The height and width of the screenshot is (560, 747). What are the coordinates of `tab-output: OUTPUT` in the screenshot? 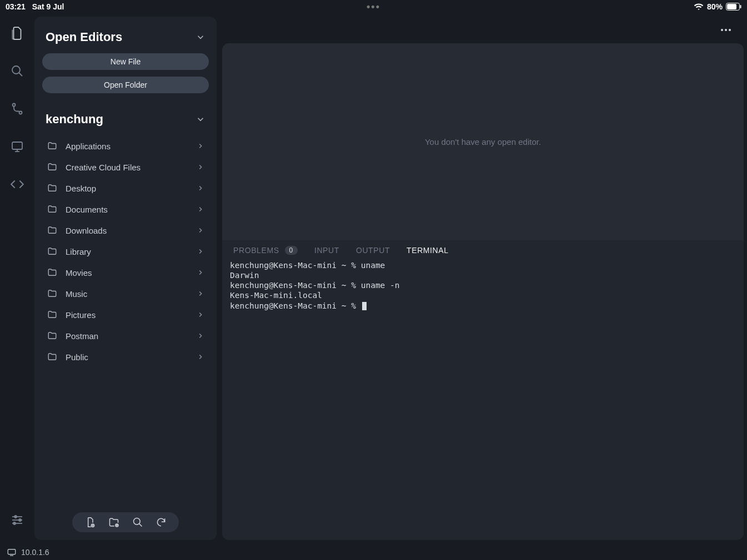 It's located at (373, 250).